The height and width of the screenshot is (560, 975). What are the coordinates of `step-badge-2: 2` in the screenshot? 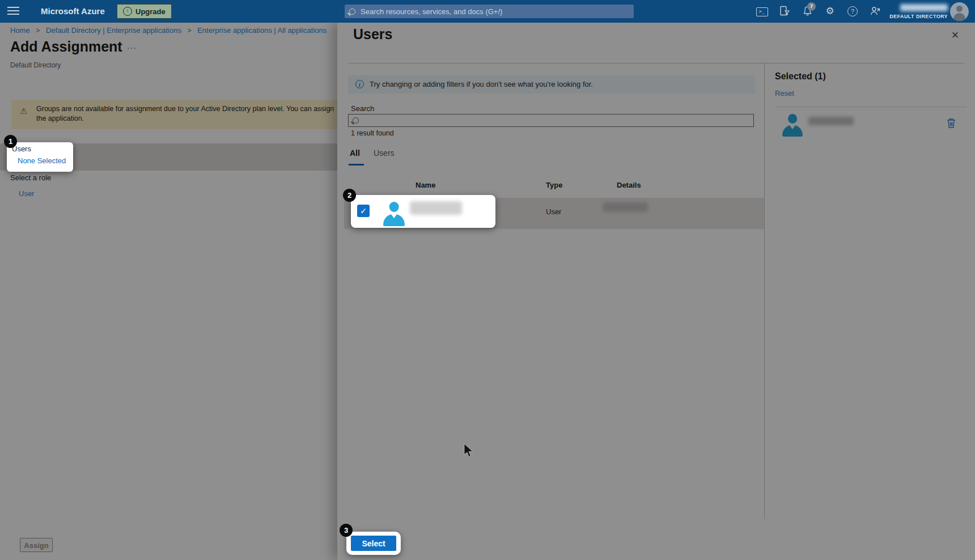 It's located at (349, 195).